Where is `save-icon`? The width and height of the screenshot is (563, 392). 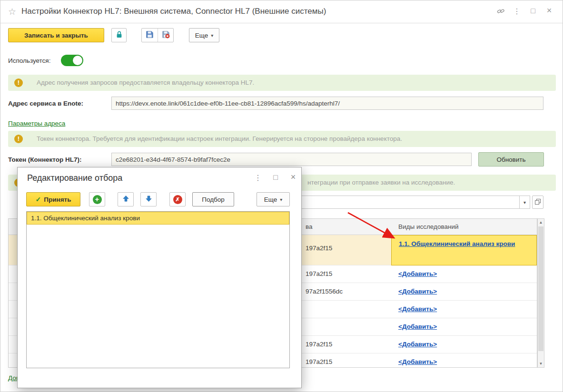
save-icon is located at coordinates (149, 35).